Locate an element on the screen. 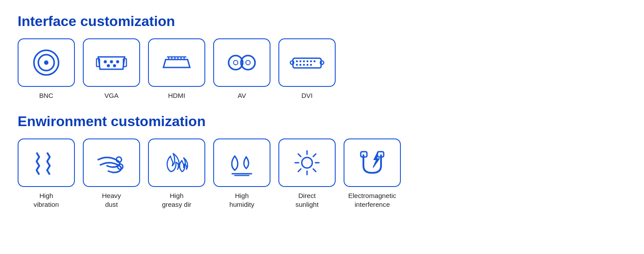 This screenshot has width=644, height=254. dvi-icon is located at coordinates (307, 63).